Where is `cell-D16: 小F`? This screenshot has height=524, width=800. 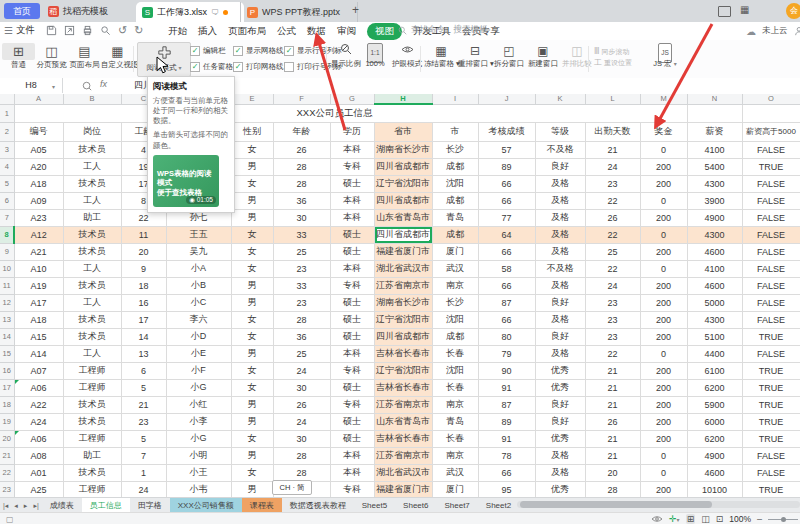 cell-D16: 小F is located at coordinates (198, 370).